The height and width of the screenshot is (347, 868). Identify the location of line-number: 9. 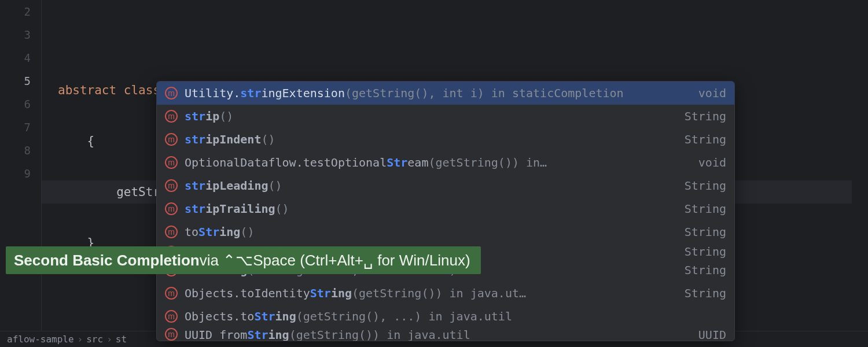
(21, 174).